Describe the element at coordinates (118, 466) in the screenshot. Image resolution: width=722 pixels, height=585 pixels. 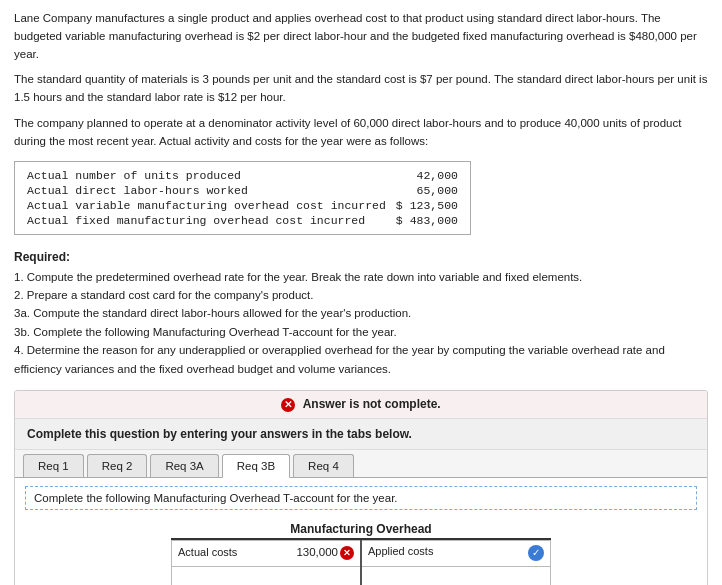
I see `tab-req2: Req 2` at that location.